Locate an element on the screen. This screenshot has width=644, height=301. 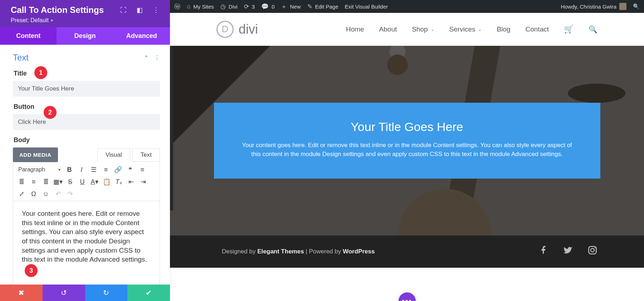
footer-credits: Designed by Elegant Themes | Powered by … is located at coordinates (298, 252).